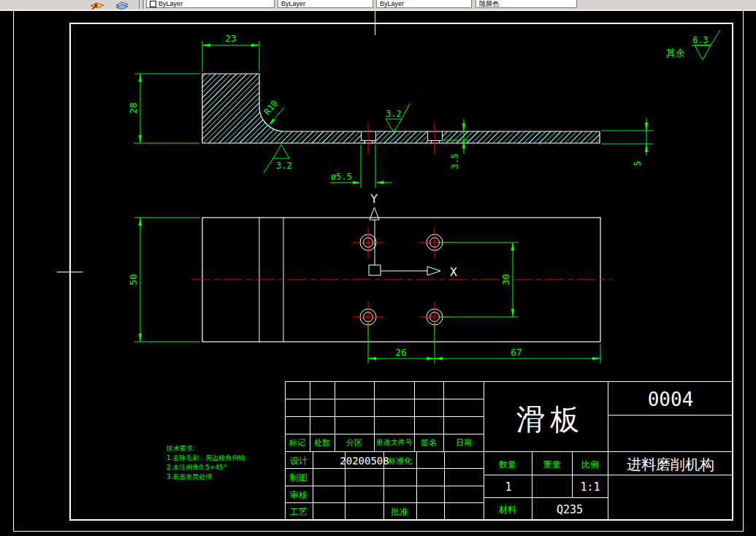 The height and width of the screenshot is (536, 756). Describe the element at coordinates (454, 272) in the screenshot. I see `ucs-x-label: X` at that location.